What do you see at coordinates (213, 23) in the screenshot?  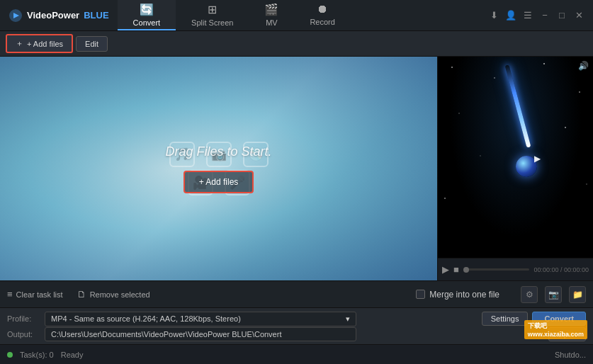 I see `tab-split-screen-label: Split Screen` at bounding box center [213, 23].